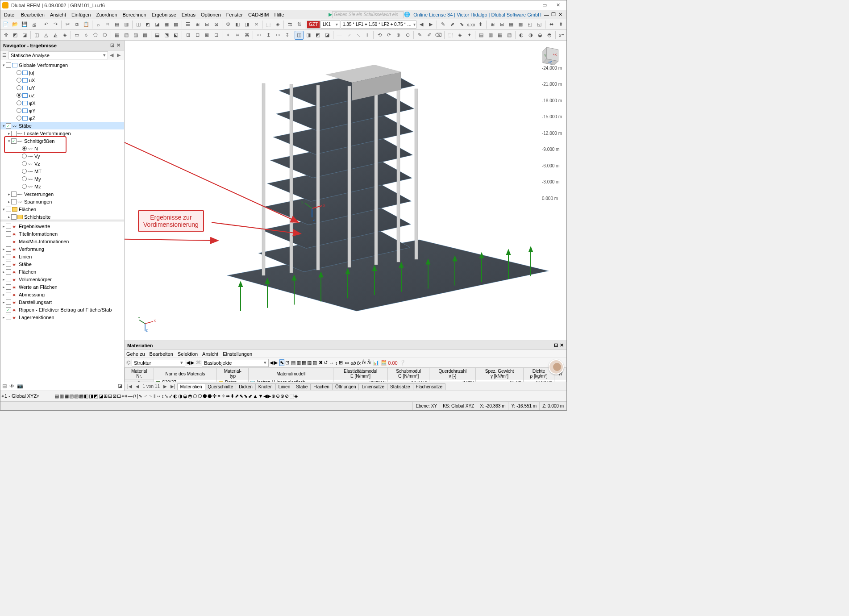 The width and height of the screenshot is (849, 616). Describe the element at coordinates (562, 345) in the screenshot. I see `close-panel-icon: ✕` at that location.